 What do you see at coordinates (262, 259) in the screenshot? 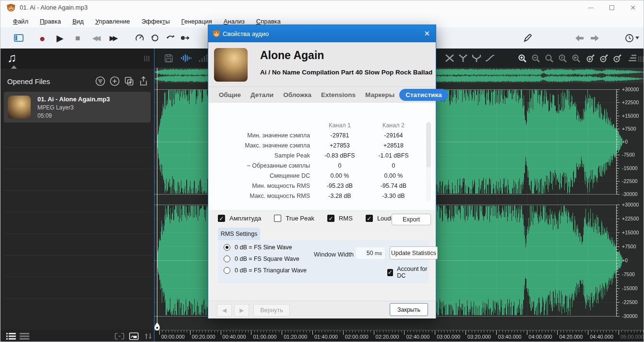
I see `radio-row: 0 dB = FS Square Wave` at bounding box center [262, 259].